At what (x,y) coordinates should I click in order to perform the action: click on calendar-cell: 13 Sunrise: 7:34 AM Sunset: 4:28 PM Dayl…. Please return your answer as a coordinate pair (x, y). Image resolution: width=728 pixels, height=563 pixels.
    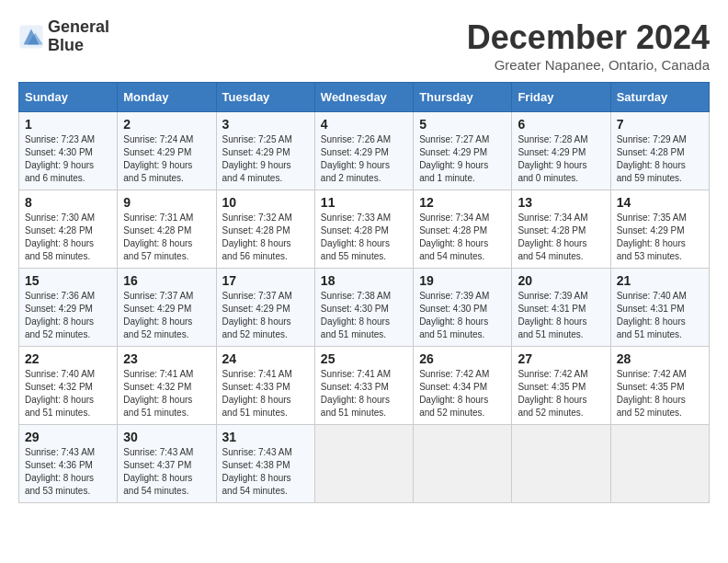
    Looking at the image, I should click on (561, 230).